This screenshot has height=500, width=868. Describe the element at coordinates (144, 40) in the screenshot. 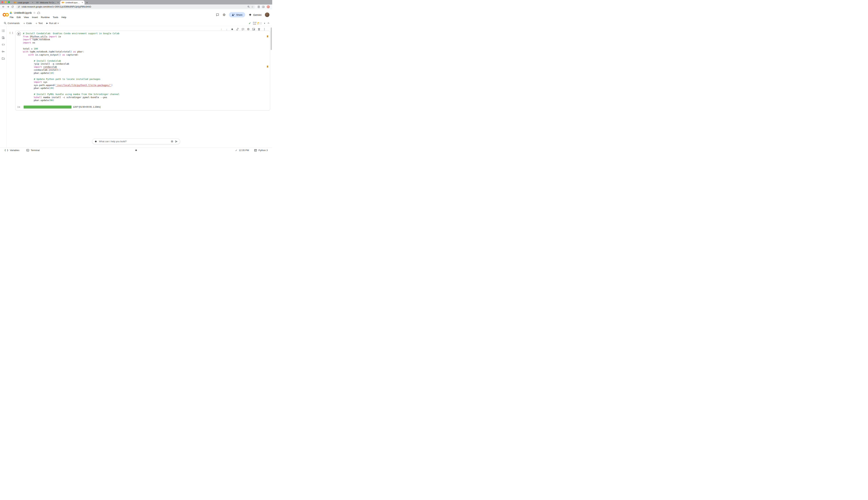

I see `code-line: import tqdm.notebook` at that location.